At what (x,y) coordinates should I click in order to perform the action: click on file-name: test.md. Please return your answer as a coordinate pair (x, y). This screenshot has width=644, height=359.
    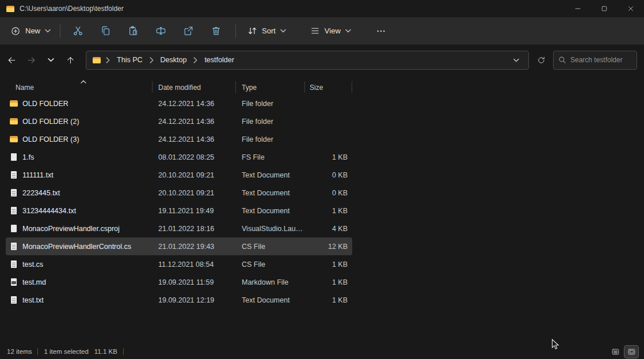
    Looking at the image, I should click on (35, 282).